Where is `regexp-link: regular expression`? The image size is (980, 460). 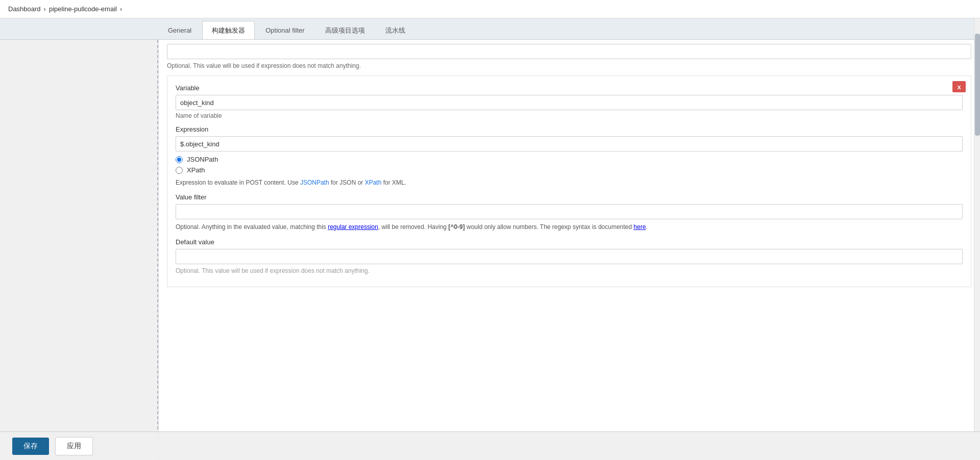 regexp-link: regular expression is located at coordinates (353, 227).